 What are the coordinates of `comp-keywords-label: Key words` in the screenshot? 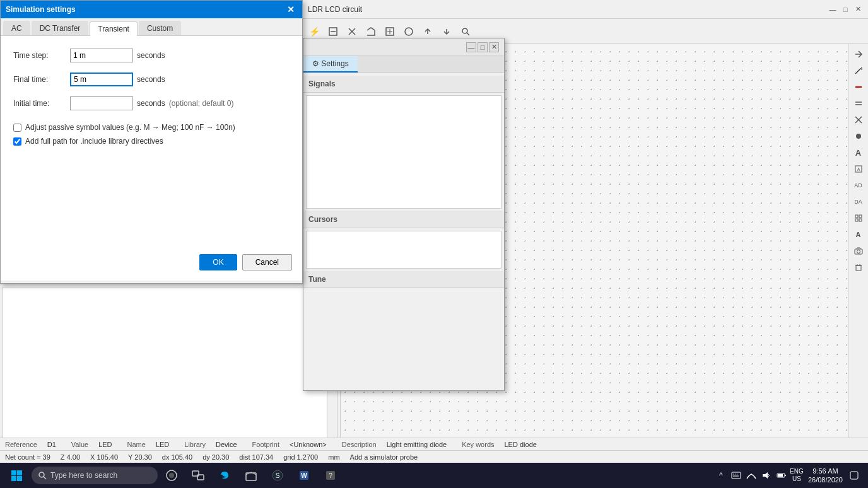 It's located at (478, 444).